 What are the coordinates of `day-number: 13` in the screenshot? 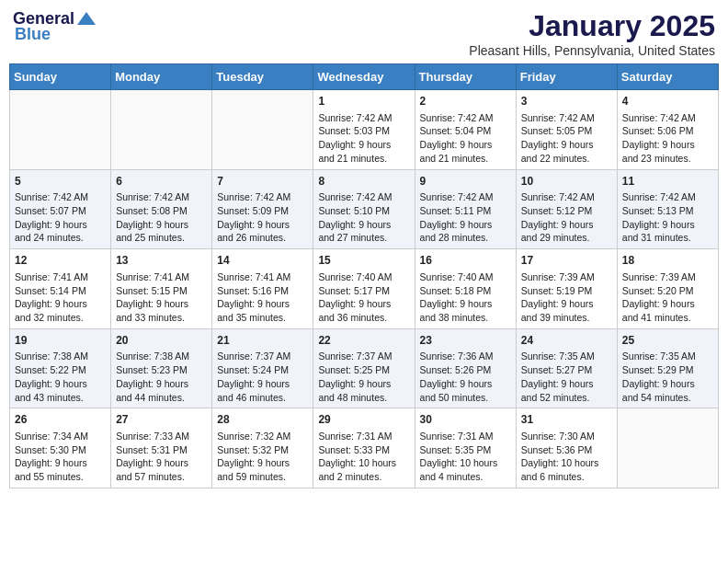 It's located at (162, 261).